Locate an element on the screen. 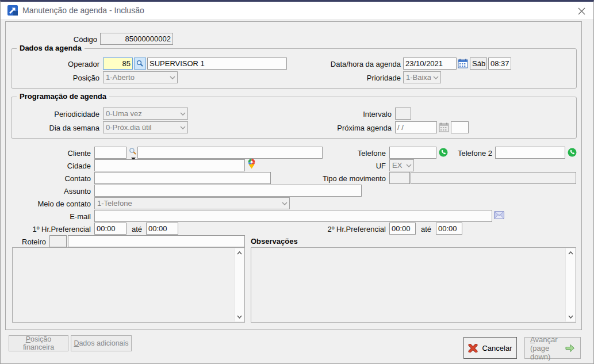  uf-select: EX is located at coordinates (401, 166).